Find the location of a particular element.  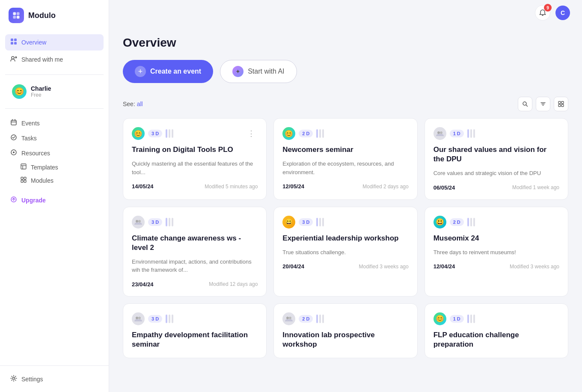

card-footer: 06/05/24 Modified 1 week ago is located at coordinates (496, 187).